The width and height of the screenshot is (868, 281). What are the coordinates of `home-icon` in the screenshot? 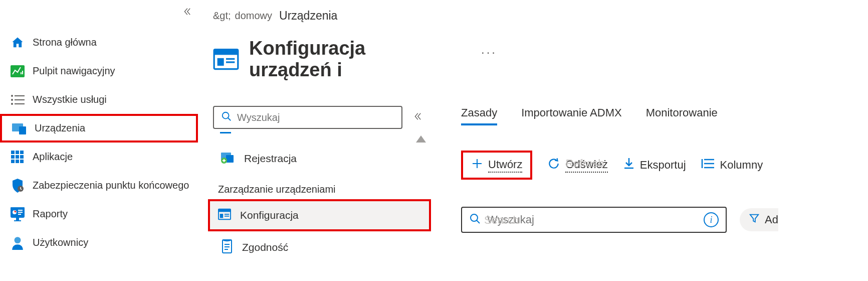 It's located at (18, 43).